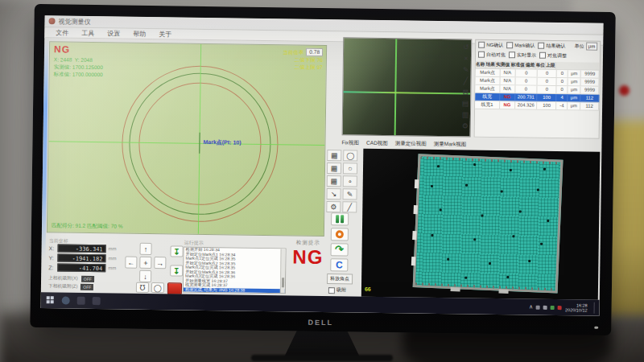 This screenshot has width=644, height=362. What do you see at coordinates (531, 307) in the screenshot?
I see `tray-expand-icon: ∧` at bounding box center [531, 307].